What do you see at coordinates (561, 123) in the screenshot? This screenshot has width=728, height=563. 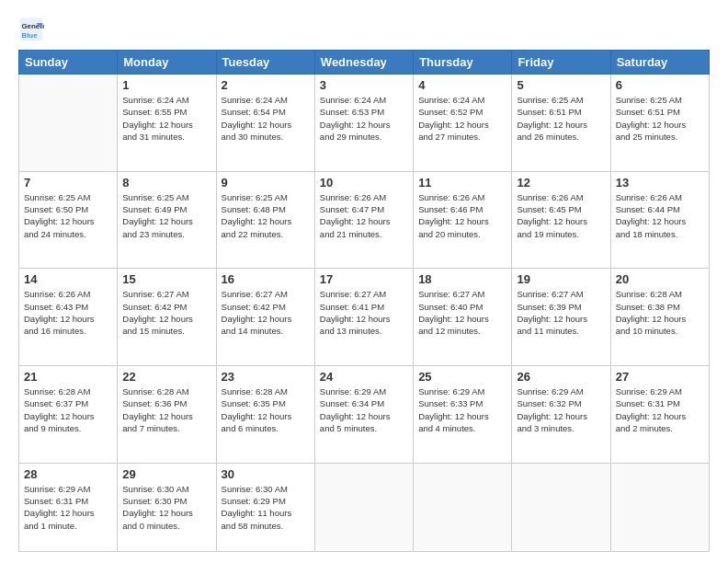 I see `calendar-cell: 5Sunrise: 6:25 AMSunset: 6:51 PMDaylight…` at bounding box center [561, 123].